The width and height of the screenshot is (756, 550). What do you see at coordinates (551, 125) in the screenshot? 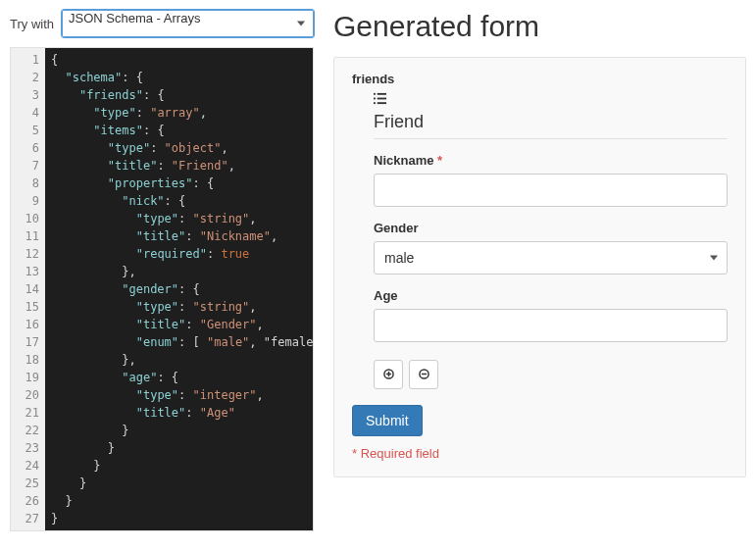
I see `item-title: Friend` at bounding box center [551, 125].